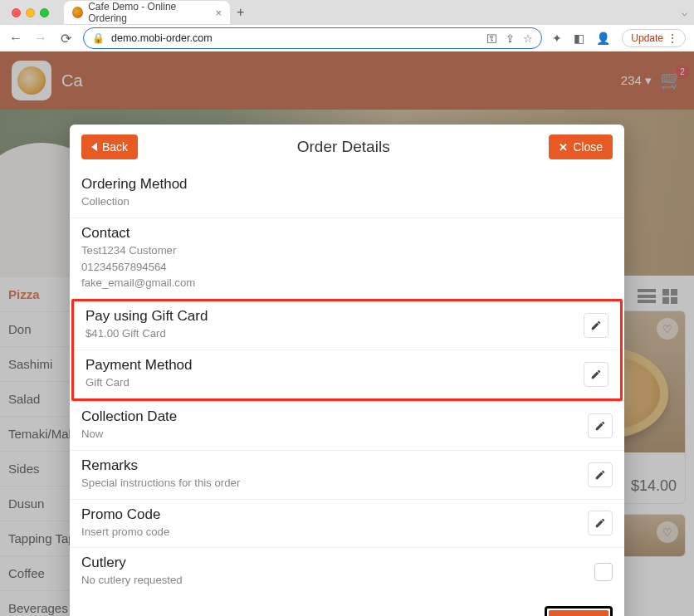  Describe the element at coordinates (654, 38) in the screenshot. I see `update-button: Update ⋮` at that location.